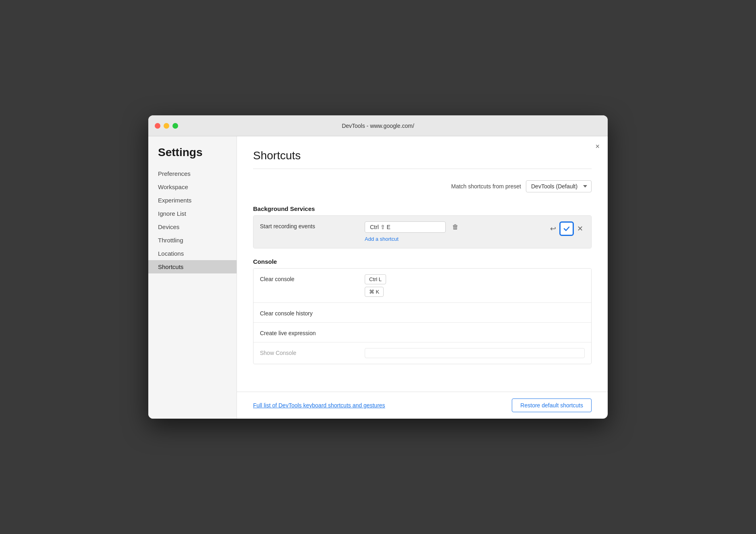 The height and width of the screenshot is (534, 756). What do you see at coordinates (319, 405) in the screenshot?
I see `full-list-link: Full list of DevTools keyboard shortcuts…` at bounding box center [319, 405].